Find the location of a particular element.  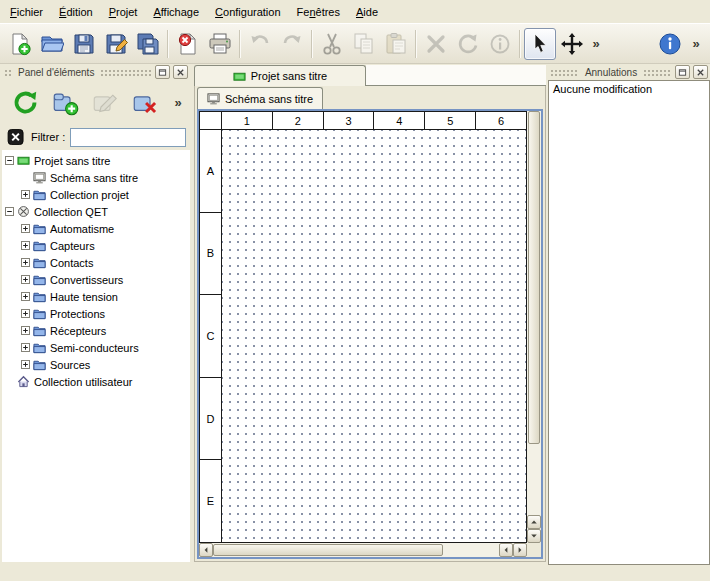

about-button is located at coordinates (670, 44).